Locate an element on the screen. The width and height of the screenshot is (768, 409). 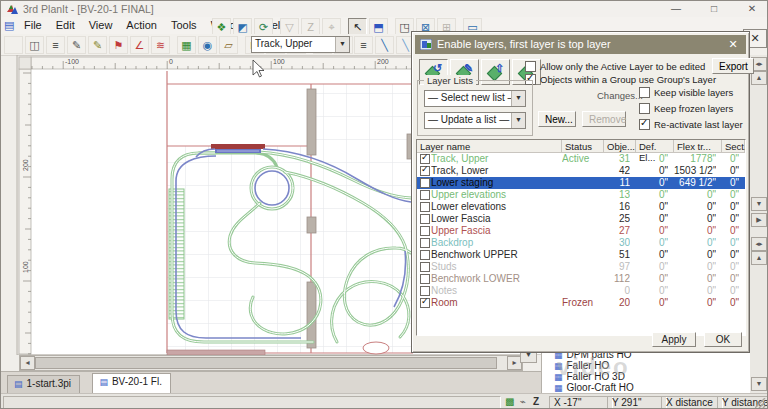
flag-icon: ⚑ is located at coordinates (118, 45).